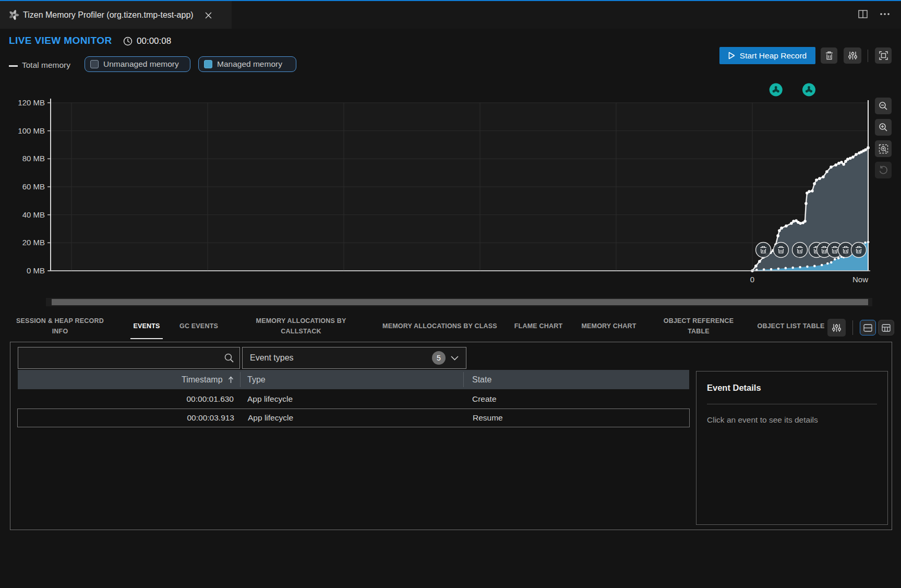  Describe the element at coordinates (538, 326) in the screenshot. I see `section-tab-label: FLAME CHART` at that location.